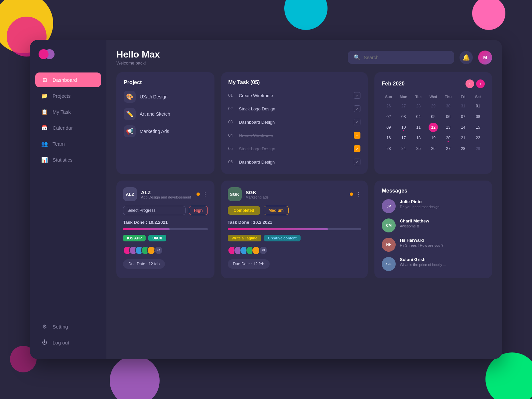 This screenshot has width=532, height=399. I want to click on alz-card-left: ALZ ALZ App Design and developement, so click(157, 194).